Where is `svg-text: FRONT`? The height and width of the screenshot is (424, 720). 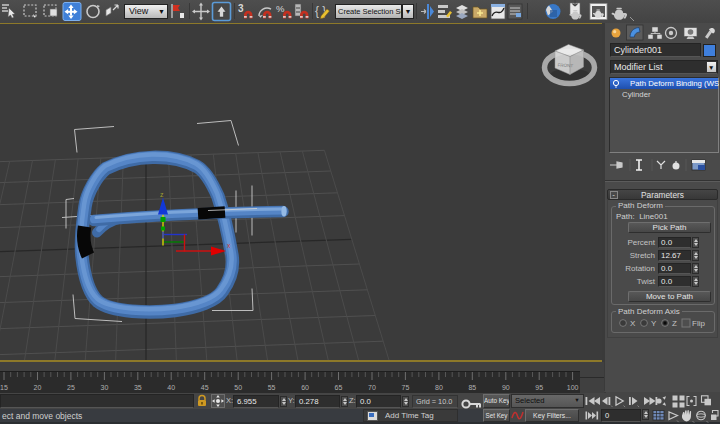 svg-text: FRONT is located at coordinates (565, 65).